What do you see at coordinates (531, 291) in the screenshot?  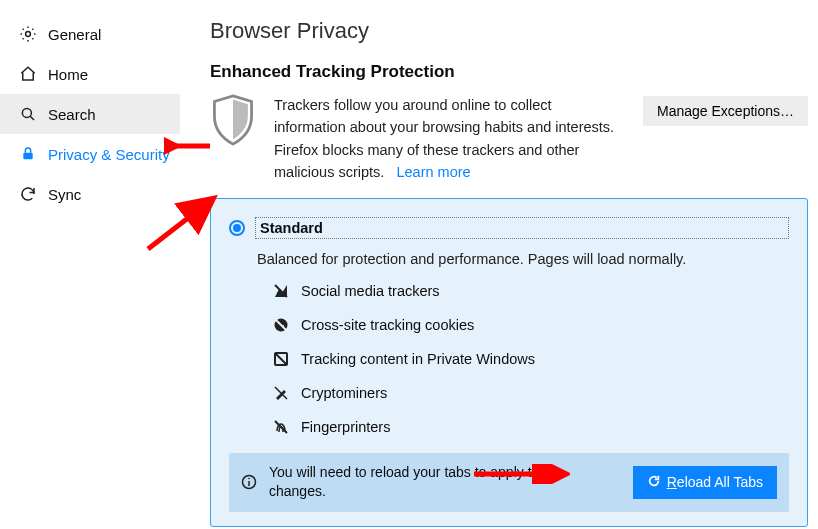 I see `feature-social-trackers: Social media trackers` at bounding box center [531, 291].